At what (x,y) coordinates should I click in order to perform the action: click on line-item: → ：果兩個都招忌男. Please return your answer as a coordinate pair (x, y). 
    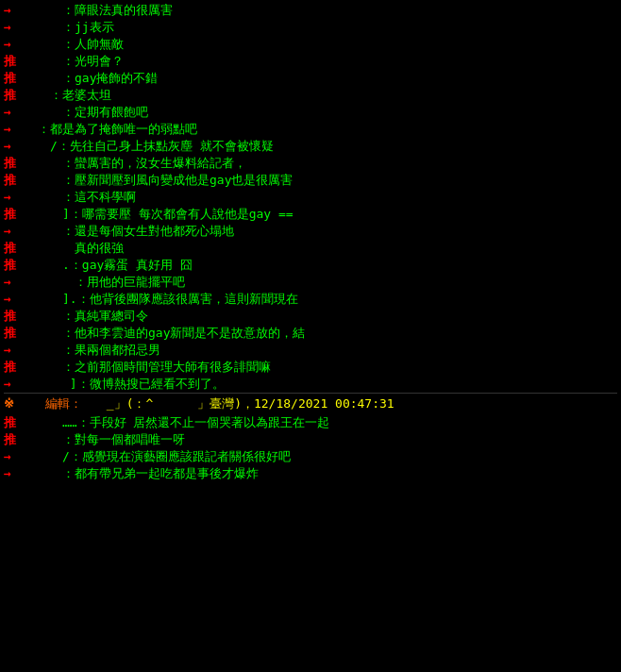
    Looking at the image, I should click on (310, 350).